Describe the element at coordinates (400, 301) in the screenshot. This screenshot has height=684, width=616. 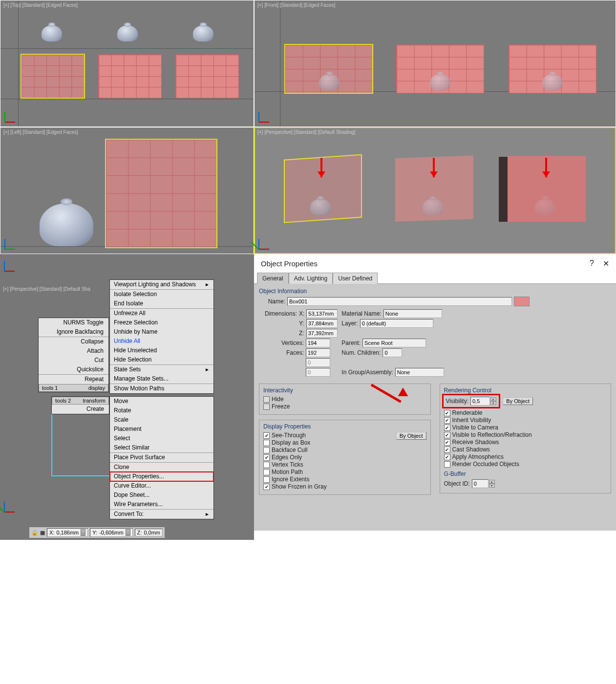
I see `name-field` at that location.